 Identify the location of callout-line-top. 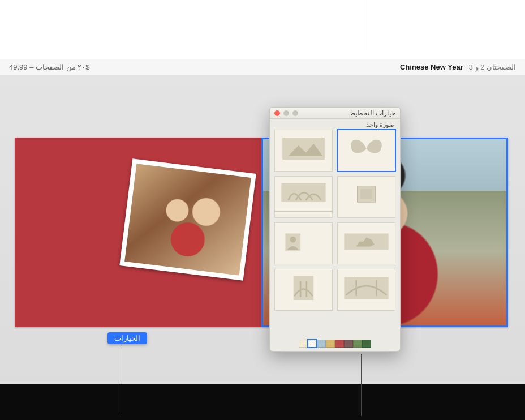
(365, 25).